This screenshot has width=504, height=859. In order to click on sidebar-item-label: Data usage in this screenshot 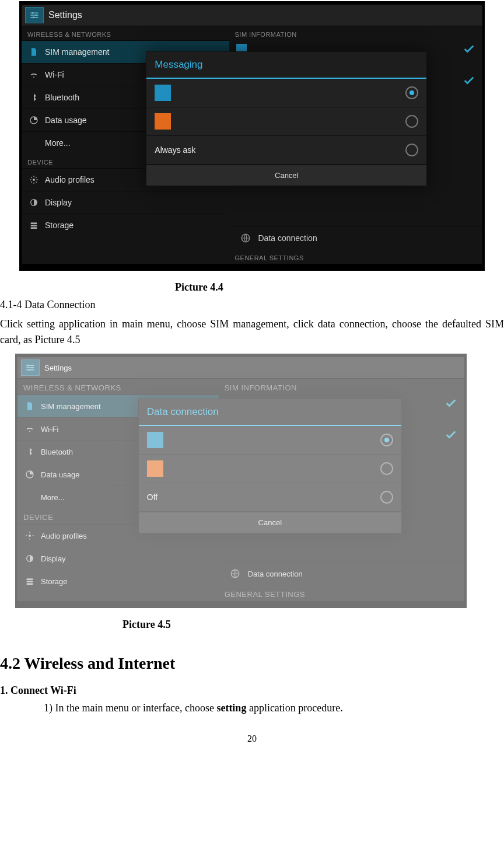, I will do `click(66, 120)`.